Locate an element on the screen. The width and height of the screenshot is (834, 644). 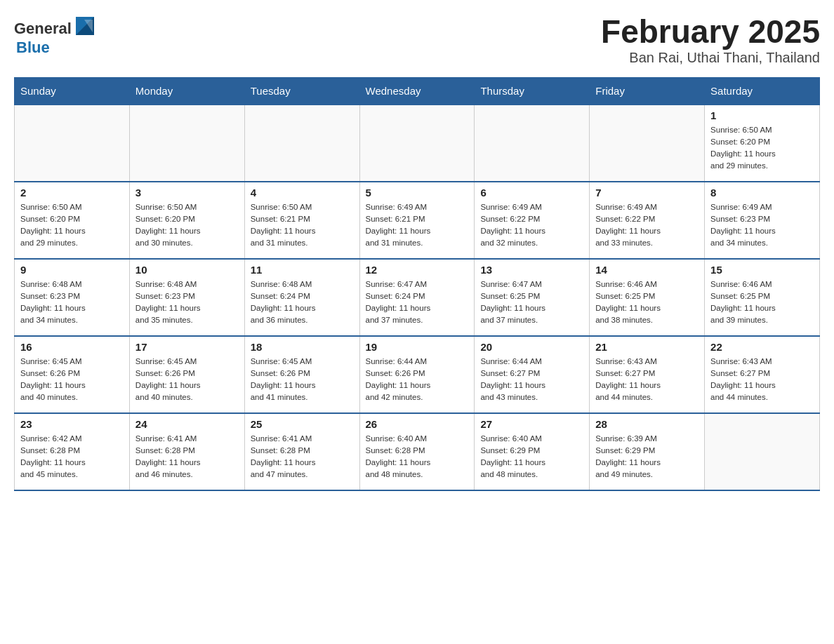
table-row: 6Sunrise: 6:49 AM Sunset: 6:22 PM Daylig… is located at coordinates (532, 220).